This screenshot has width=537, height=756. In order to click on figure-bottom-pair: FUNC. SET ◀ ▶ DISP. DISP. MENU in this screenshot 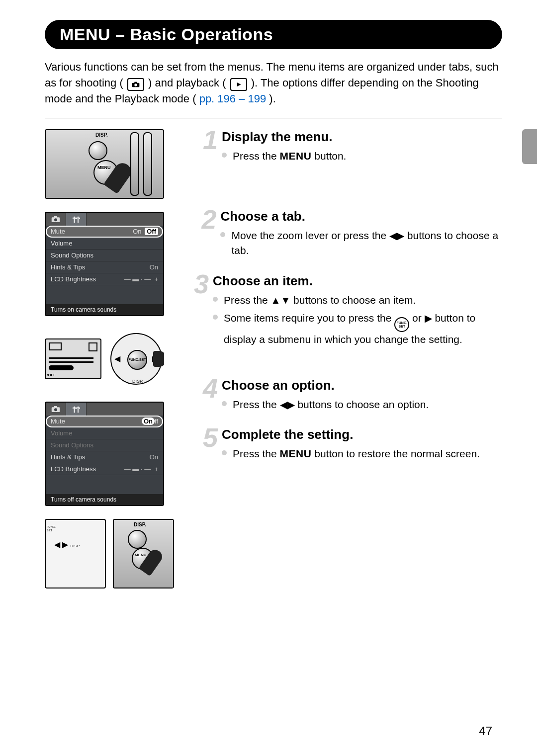, I will do `click(109, 554)`.